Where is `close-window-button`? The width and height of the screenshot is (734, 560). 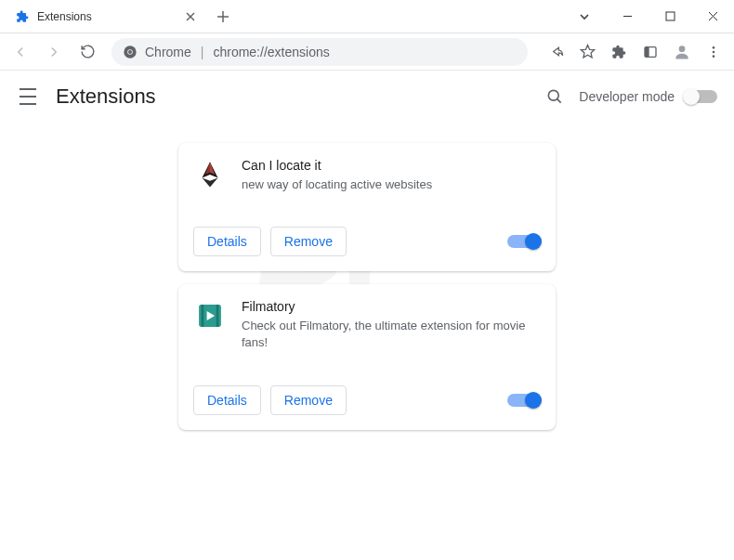 close-window-button is located at coordinates (713, 17).